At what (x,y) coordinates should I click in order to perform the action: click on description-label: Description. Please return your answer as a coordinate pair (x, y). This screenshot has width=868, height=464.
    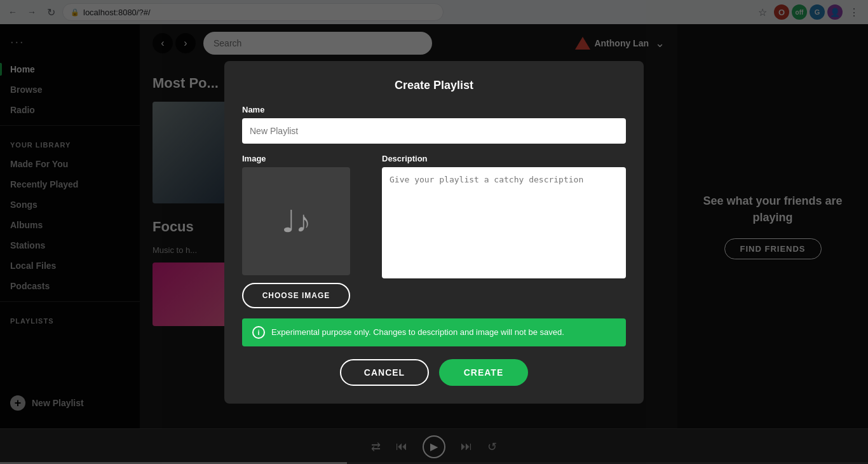
    Looking at the image, I should click on (504, 159).